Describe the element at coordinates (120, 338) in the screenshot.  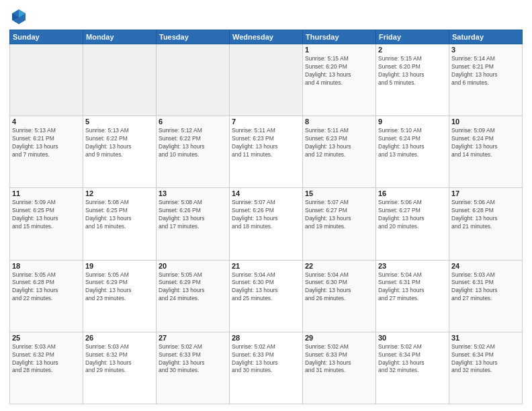
I see `day-number: 26` at that location.